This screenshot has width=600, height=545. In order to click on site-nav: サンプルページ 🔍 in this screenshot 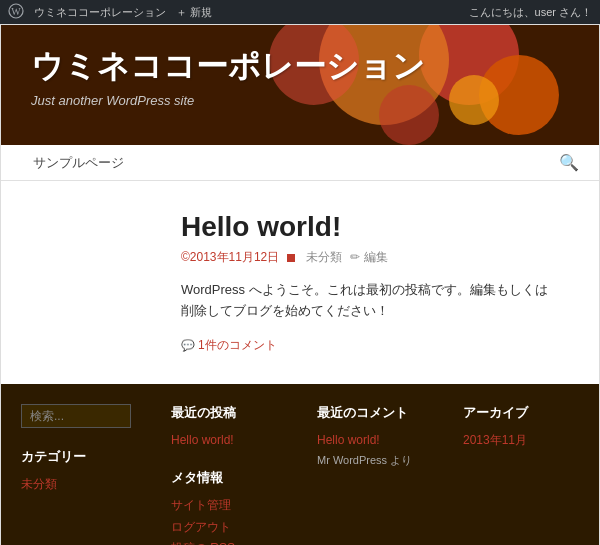, I will do `click(300, 163)`.